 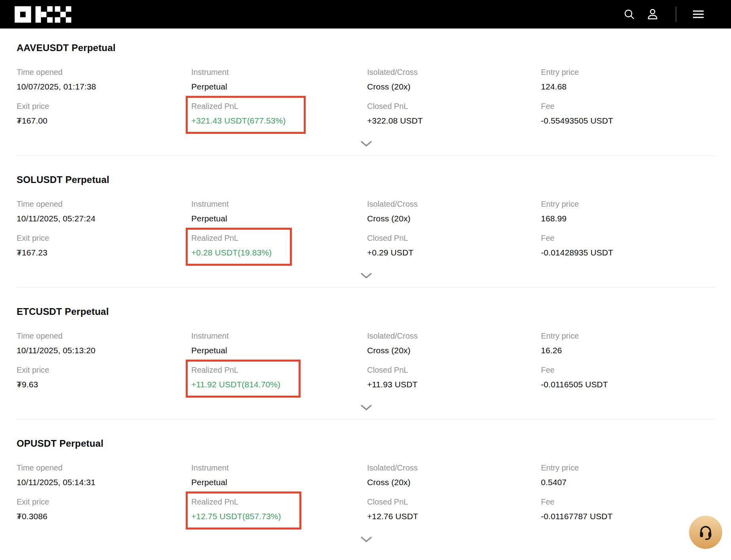 I want to click on field-value: ₮167.00, so click(x=104, y=121).